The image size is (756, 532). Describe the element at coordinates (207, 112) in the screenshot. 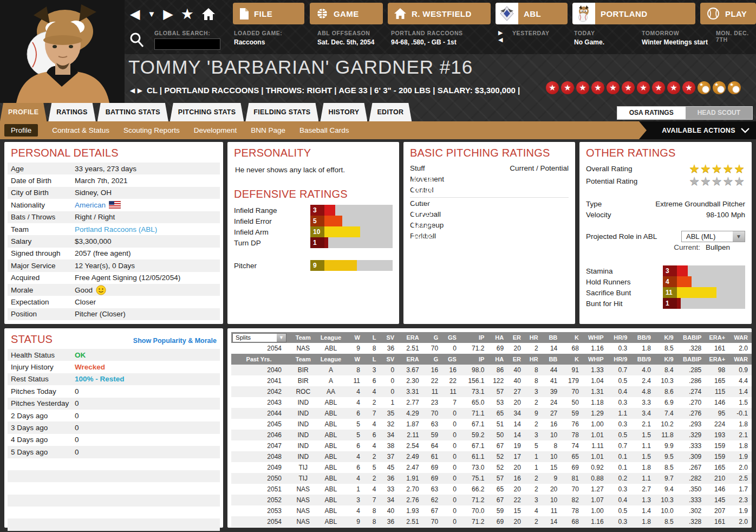

I see `tab-pitching-stats: PITCHING STATS` at that location.